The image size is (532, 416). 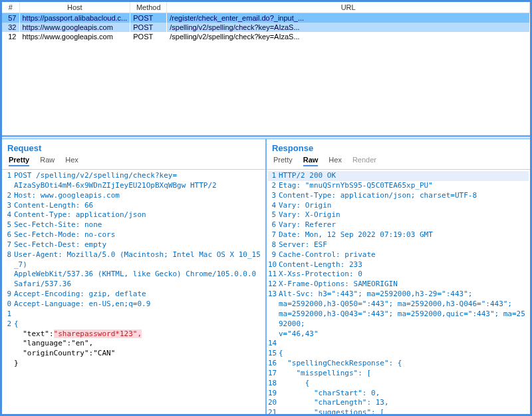 I want to click on response-tabs: Pretty Raw Hex Render, so click(x=398, y=162).